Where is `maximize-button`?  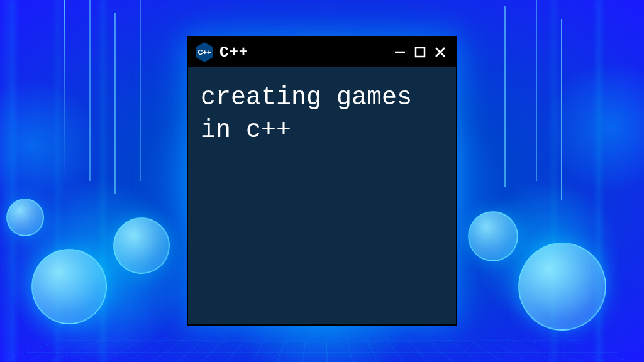 maximize-button is located at coordinates (420, 52).